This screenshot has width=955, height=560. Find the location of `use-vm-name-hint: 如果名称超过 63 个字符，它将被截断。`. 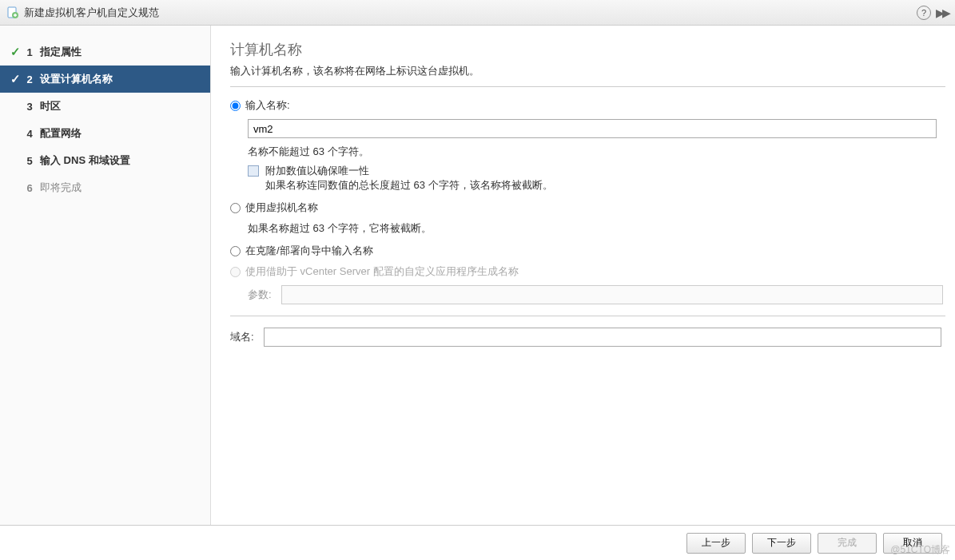

use-vm-name-hint: 如果名称超过 63 个字符，它将被截断。 is located at coordinates (596, 228).